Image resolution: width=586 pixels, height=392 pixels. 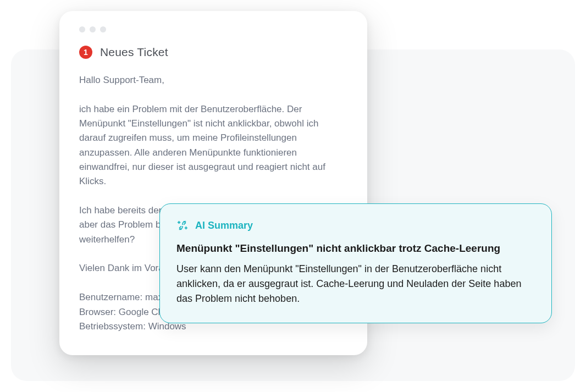 What do you see at coordinates (92, 30) in the screenshot?
I see `window-dot-minimize` at bounding box center [92, 30].